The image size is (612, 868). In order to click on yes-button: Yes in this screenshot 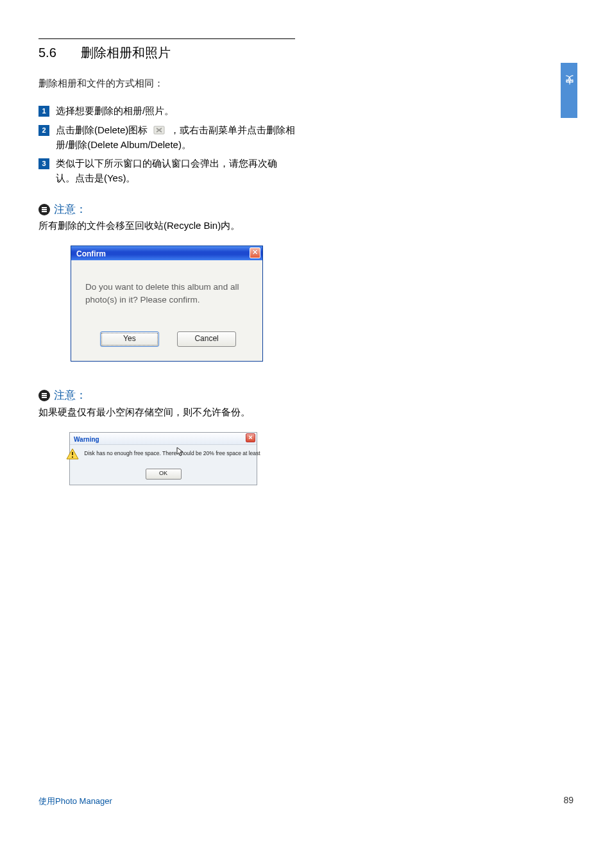, I will do `click(130, 339)`.